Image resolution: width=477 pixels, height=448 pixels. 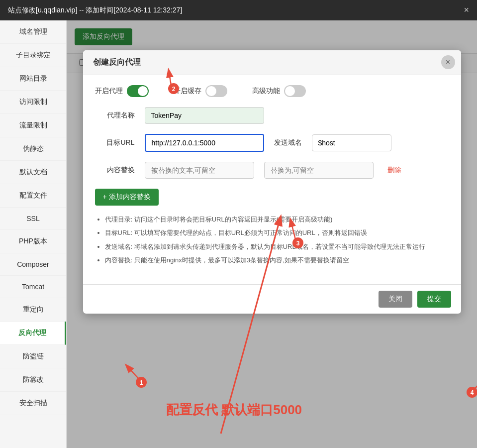 What do you see at coordinates (272, 240) in the screenshot?
I see `tips-section: 代理目录: 访问这个目录时将会把目标URL的内容返回并显示(需要开启高级功能) …` at bounding box center [272, 240].